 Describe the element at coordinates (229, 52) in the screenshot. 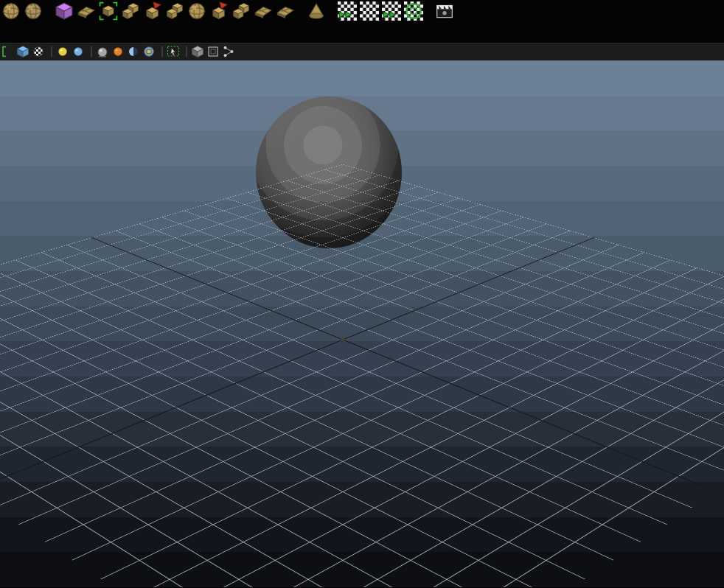

I see `connections-icon-glyph` at that location.